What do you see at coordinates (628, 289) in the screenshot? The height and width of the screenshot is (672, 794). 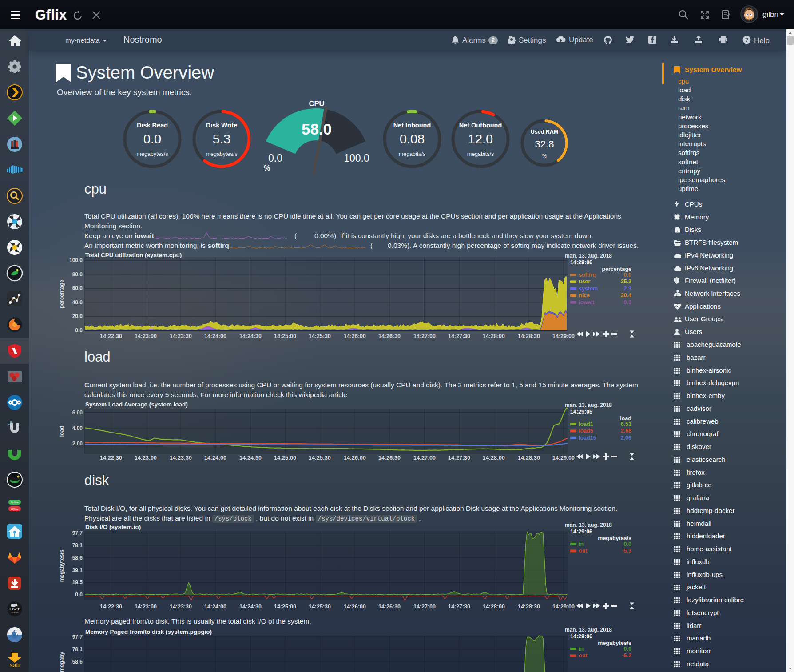 I see `svg-text: 2.3` at bounding box center [628, 289].